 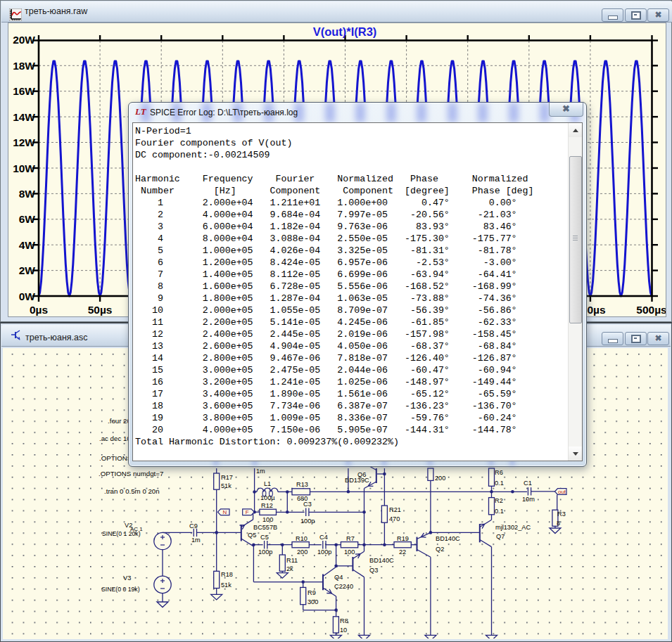 What do you see at coordinates (265, 527) in the screenshot?
I see `svg-text: BC557B` at bounding box center [265, 527].